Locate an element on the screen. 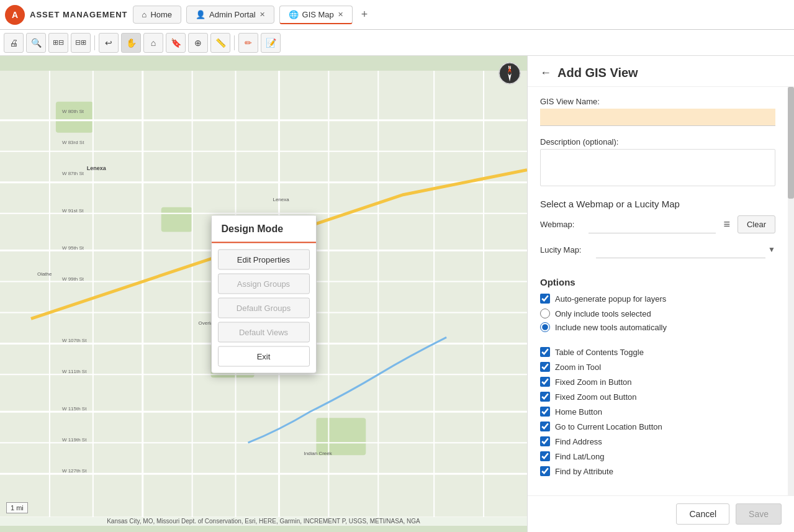 This screenshot has height=532, width=794. fixed-zoom-in-label: Fixed Zoom in Button is located at coordinates (593, 382).